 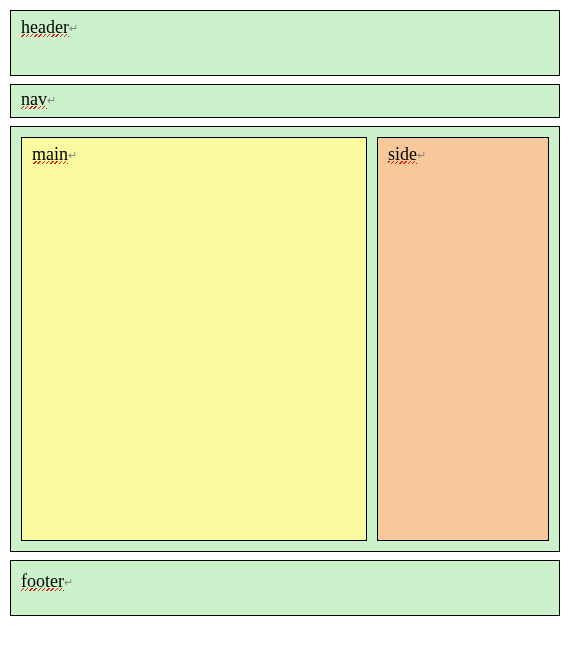 What do you see at coordinates (42, 582) in the screenshot?
I see `footer-label: footer` at bounding box center [42, 582].